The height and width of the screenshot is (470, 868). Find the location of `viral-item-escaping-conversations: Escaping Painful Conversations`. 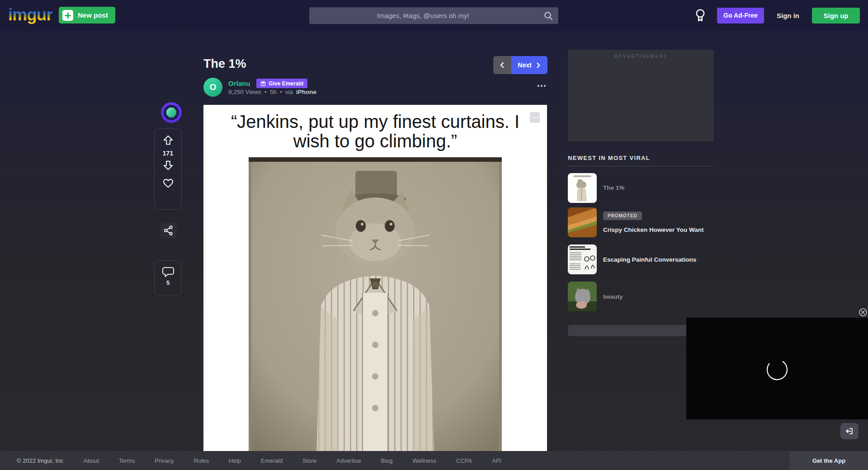

viral-item-escaping-conversations: Escaping Painful Conversations is located at coordinates (641, 259).